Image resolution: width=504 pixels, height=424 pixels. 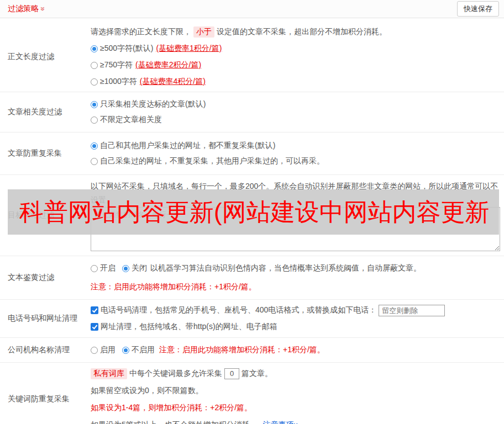 I want to click on option-text: ≥500字符(默认), so click(x=127, y=49).